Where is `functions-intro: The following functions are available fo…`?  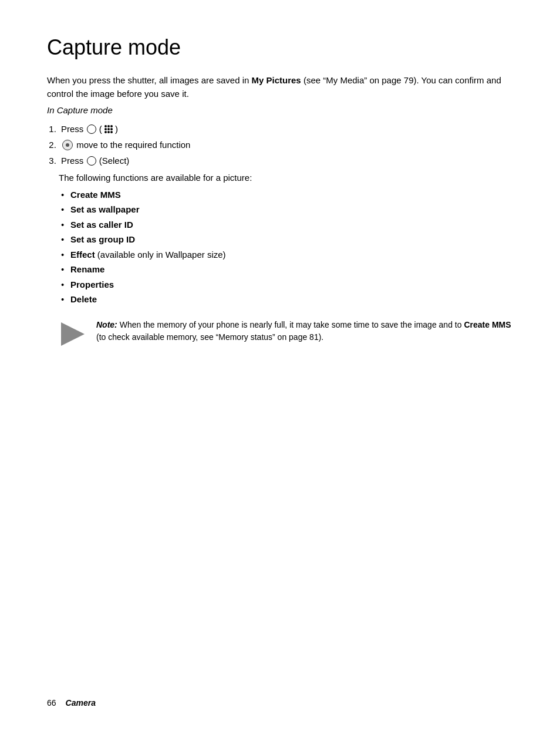
functions-intro: The following functions are available fo… is located at coordinates (286, 178).